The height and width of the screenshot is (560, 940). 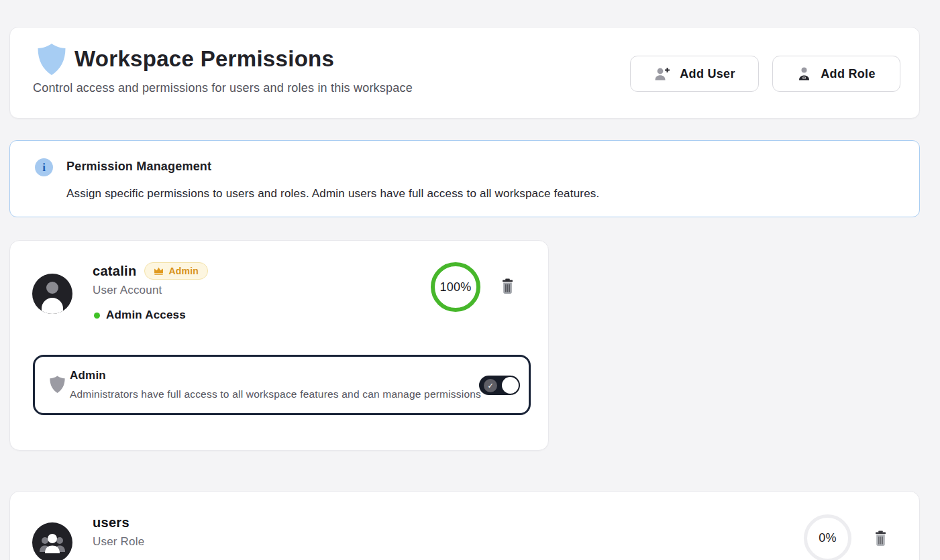 I want to click on role-progress-value: 0%, so click(x=828, y=538).